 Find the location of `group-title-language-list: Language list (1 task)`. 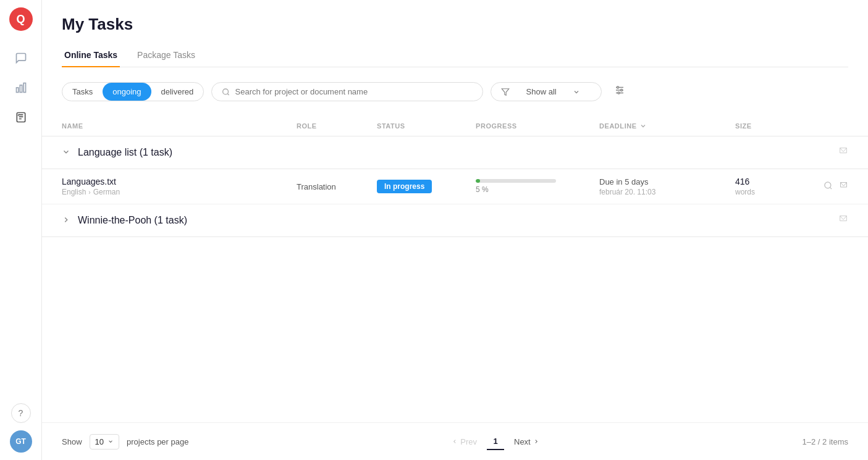

group-title-language-list: Language list (1 task) is located at coordinates (125, 153).